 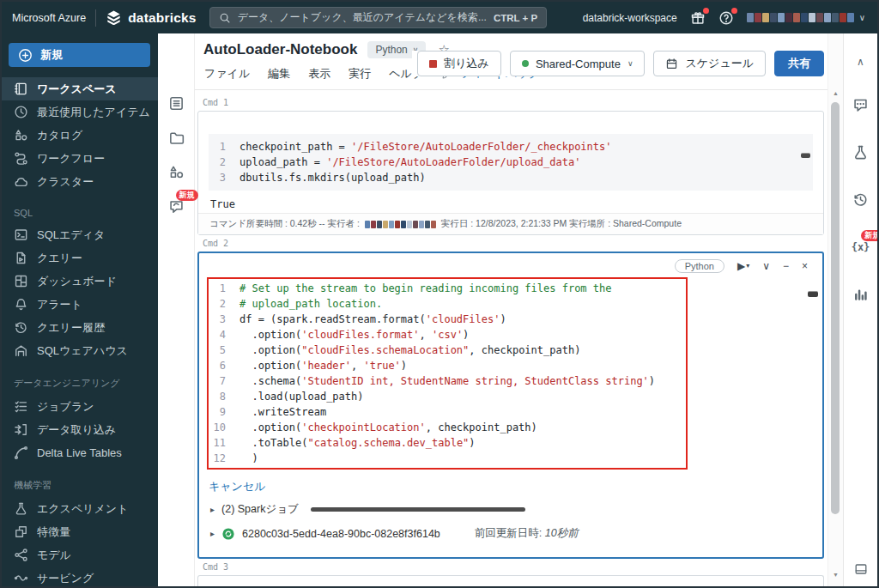 I want to click on line-number: 5, so click(x=224, y=350).